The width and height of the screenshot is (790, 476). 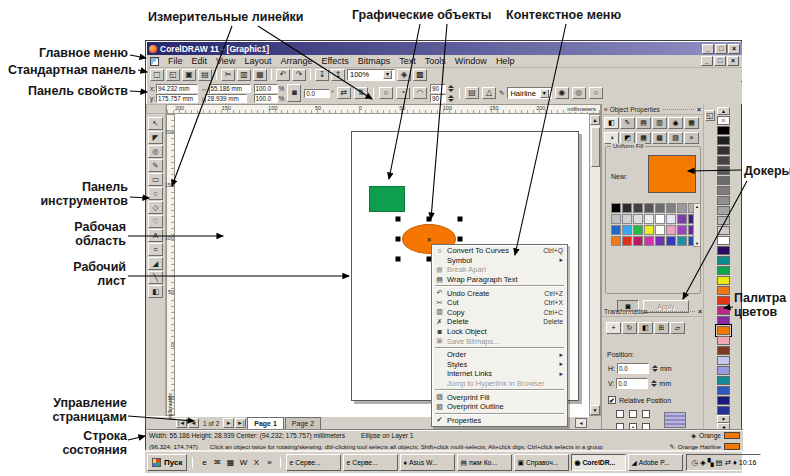 I want to click on context-item-convert-to-curves: ○Convert To CurvesCtrl+Q, so click(x=500, y=251).